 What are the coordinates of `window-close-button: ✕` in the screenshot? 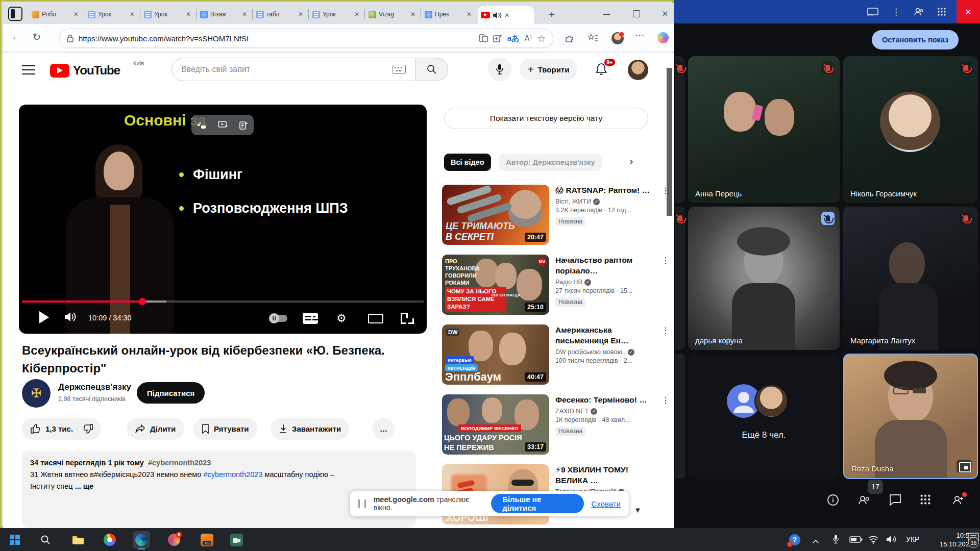 It's located at (665, 14).